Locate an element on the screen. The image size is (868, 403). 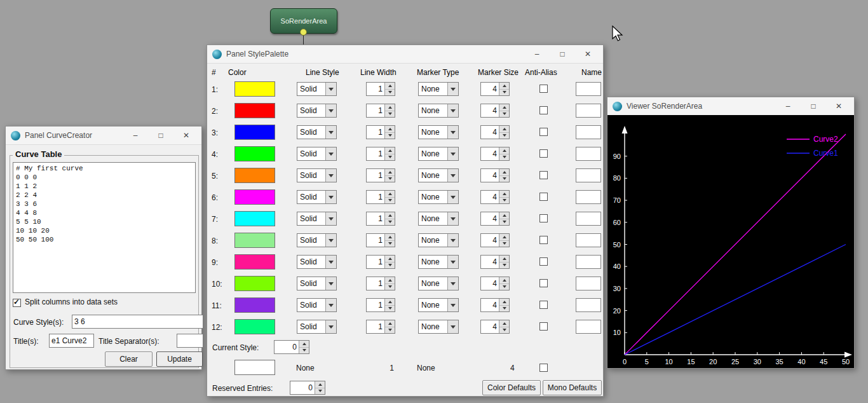
close-icon: ✕ is located at coordinates (839, 106).